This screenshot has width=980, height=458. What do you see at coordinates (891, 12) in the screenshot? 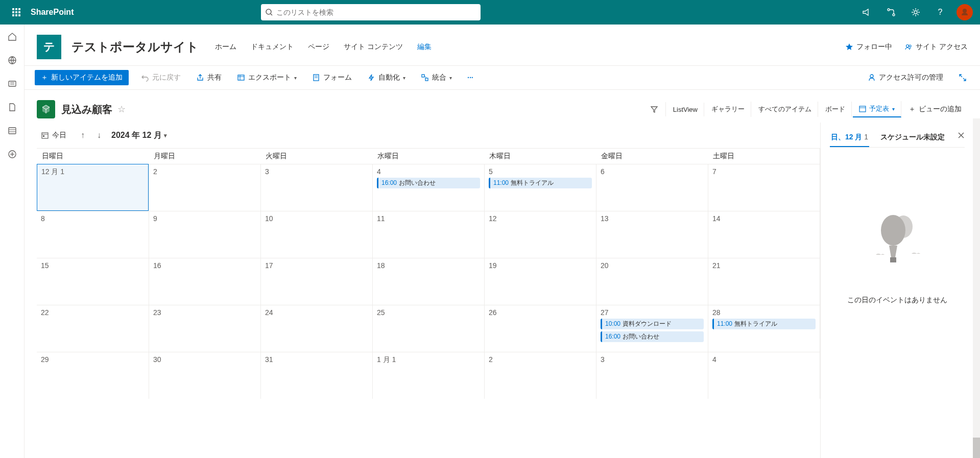
I see `flow-icon` at bounding box center [891, 12].